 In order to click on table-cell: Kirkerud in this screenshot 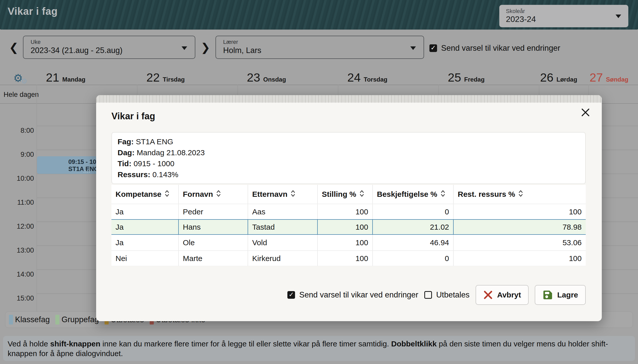, I will do `click(283, 258)`.